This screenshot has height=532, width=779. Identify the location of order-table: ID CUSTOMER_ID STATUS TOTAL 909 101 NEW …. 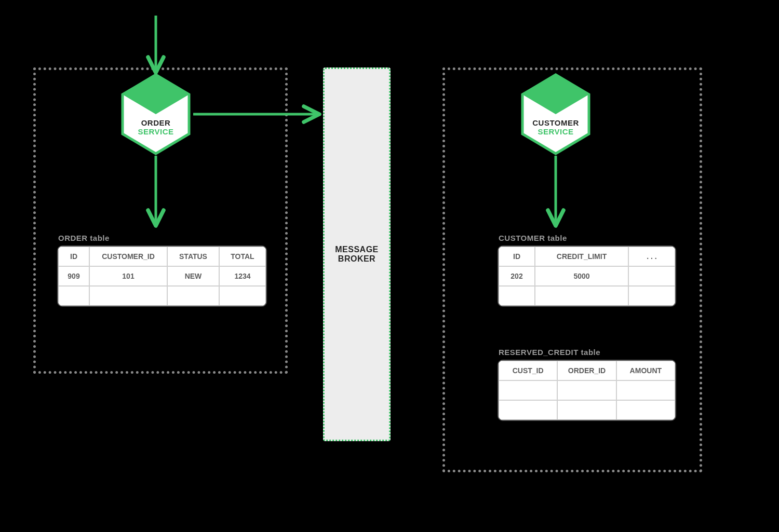
(162, 276).